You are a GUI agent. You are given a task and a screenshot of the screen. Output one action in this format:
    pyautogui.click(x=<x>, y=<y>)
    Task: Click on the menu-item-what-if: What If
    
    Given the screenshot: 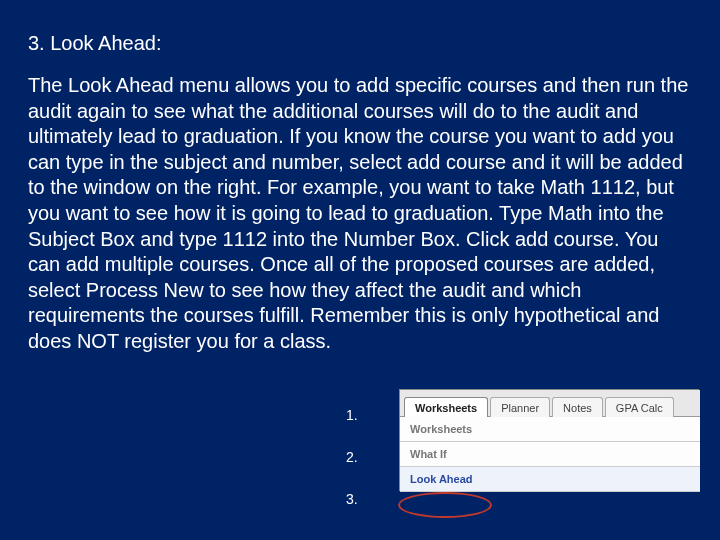 What is the action you would take?
    pyautogui.click(x=550, y=454)
    